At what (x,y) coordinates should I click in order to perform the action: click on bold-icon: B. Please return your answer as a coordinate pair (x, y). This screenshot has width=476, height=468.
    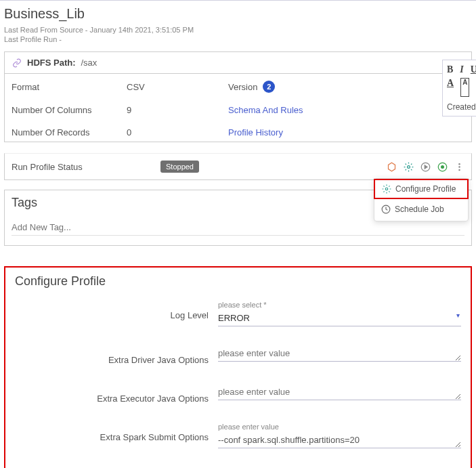
    Looking at the image, I should click on (450, 70).